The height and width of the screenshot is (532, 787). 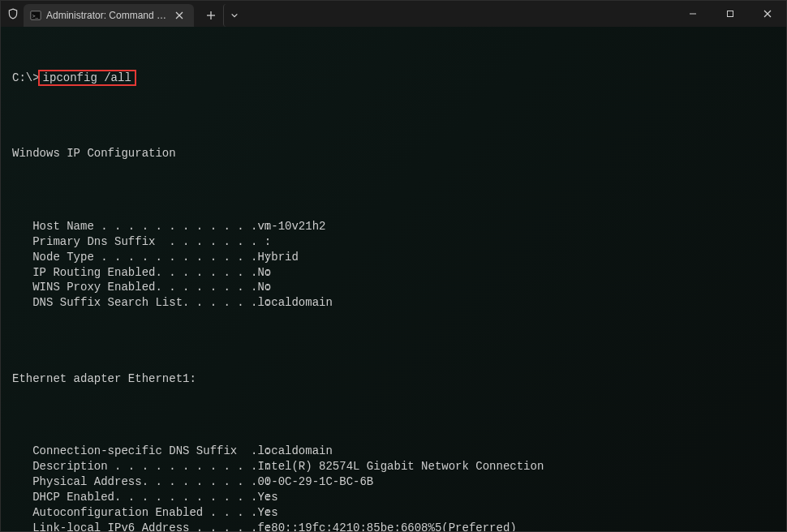 What do you see at coordinates (384, 526) in the screenshot?
I see `config-value: fe80::19fc:4210:85be:6608%5(Preferred)` at bounding box center [384, 526].